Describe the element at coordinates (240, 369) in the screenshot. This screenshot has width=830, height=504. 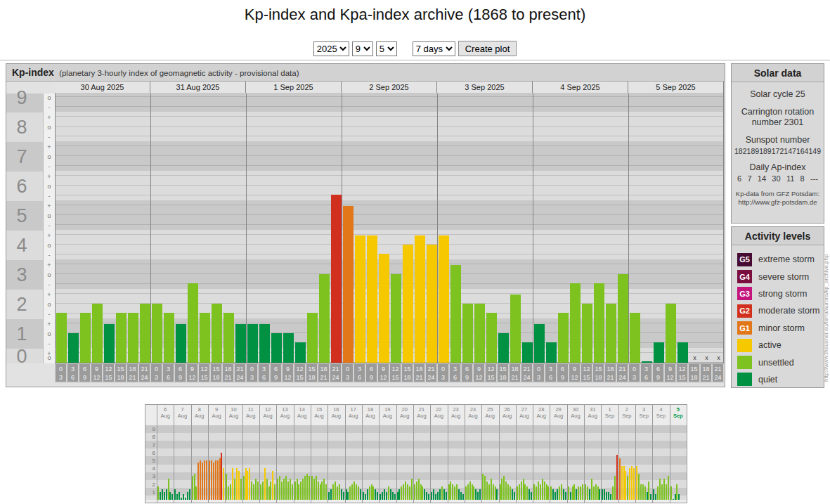
I see `tick-start-hour: 21` at that location.